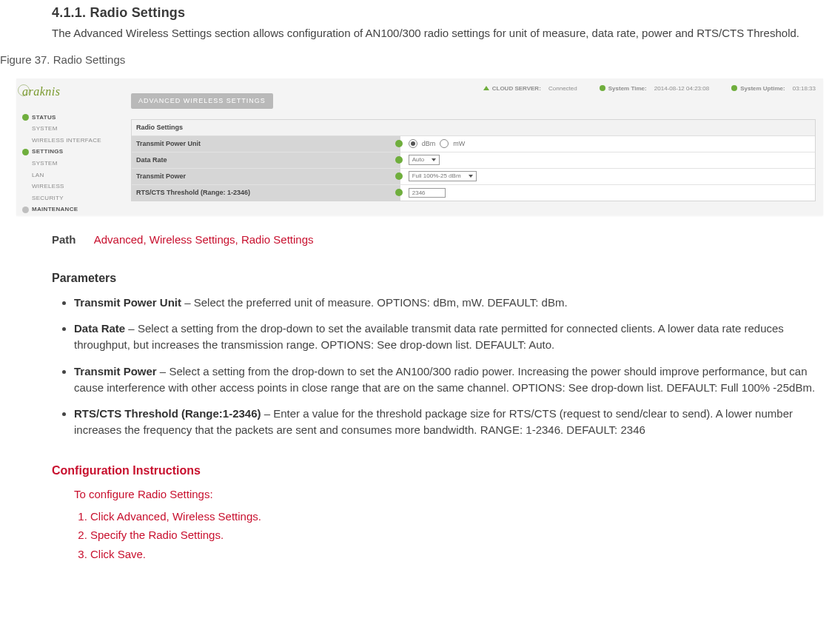  I want to click on table-row: Transmit Power Full 100%-25 dBm, so click(474, 177).